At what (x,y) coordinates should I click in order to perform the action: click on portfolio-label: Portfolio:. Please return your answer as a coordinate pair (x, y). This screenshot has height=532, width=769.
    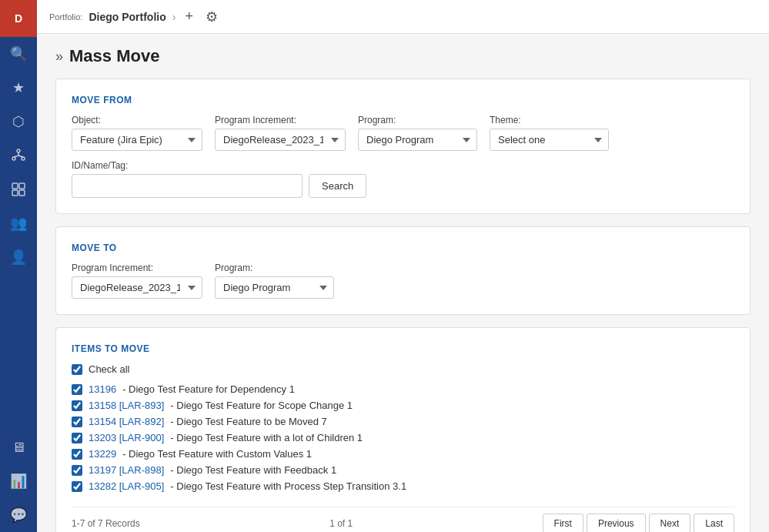
    Looking at the image, I should click on (66, 17).